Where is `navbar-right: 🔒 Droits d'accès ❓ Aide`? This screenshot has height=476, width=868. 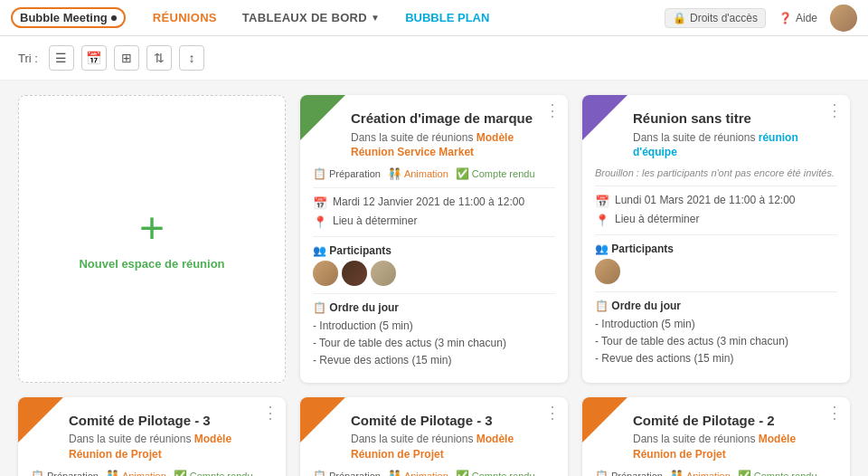
navbar-right: 🔒 Droits d'accès ❓ Aide is located at coordinates (761, 18).